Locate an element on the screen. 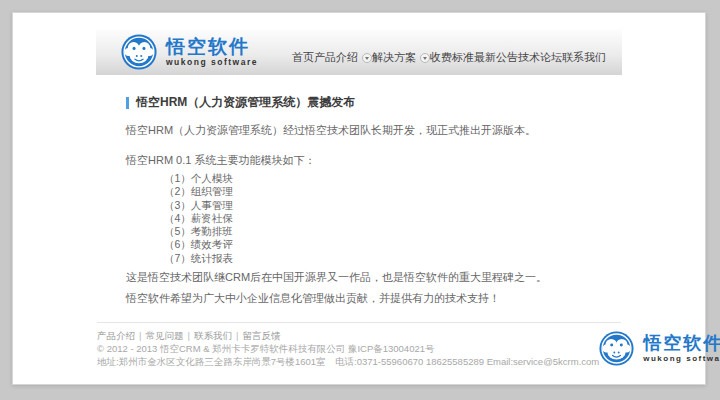 Image resolution: width=720 pixels, height=400 pixels. site-footer: 产品介绍|常见问题|联系我们|留言反馈 © 2012 - 2013 悟空CRM … is located at coordinates (359, 345).